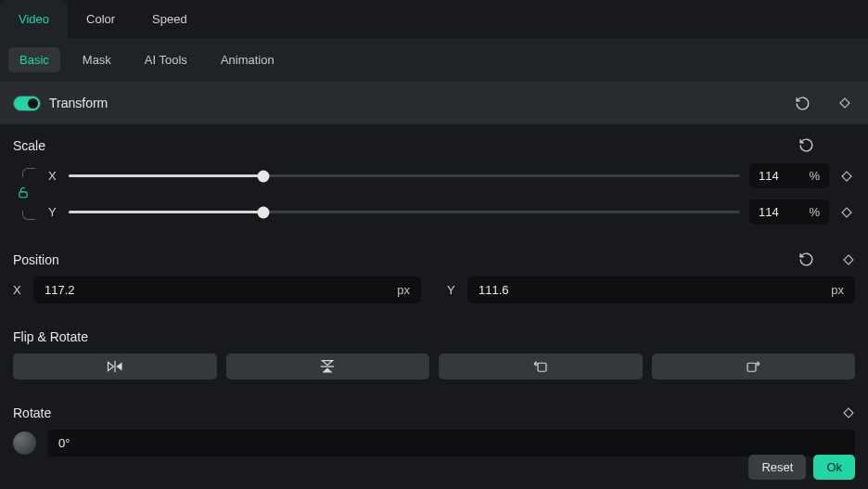 This screenshot has width=868, height=489. I want to click on scale-y-slider, so click(404, 212).